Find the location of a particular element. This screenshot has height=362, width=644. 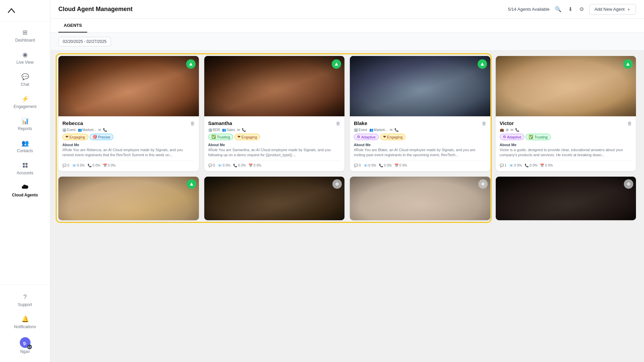

chat-stat-icon: 💬 is located at coordinates (64, 166).